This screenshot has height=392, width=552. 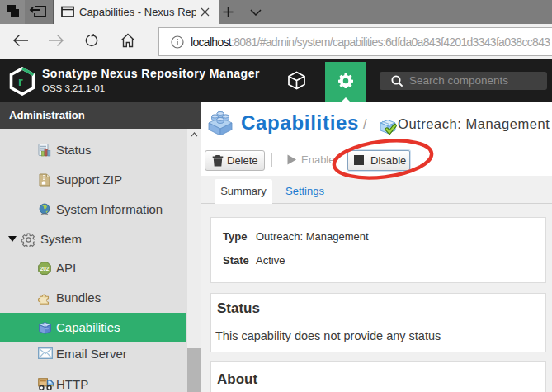 I want to click on svg-text: 202, so click(x=45, y=269).